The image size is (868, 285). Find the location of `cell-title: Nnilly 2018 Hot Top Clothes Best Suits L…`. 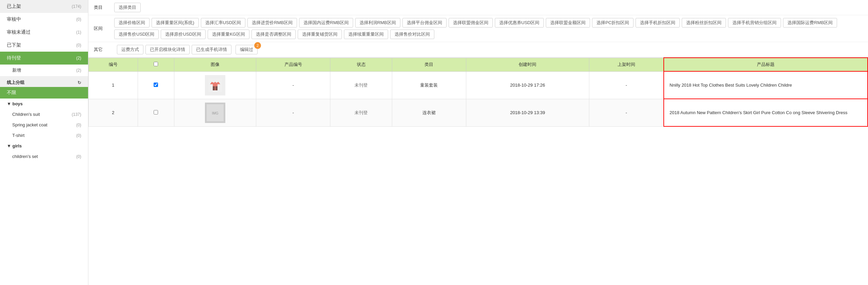

cell-title: Nnilly 2018 Hot Top Clothes Best Suits L… is located at coordinates (766, 85).